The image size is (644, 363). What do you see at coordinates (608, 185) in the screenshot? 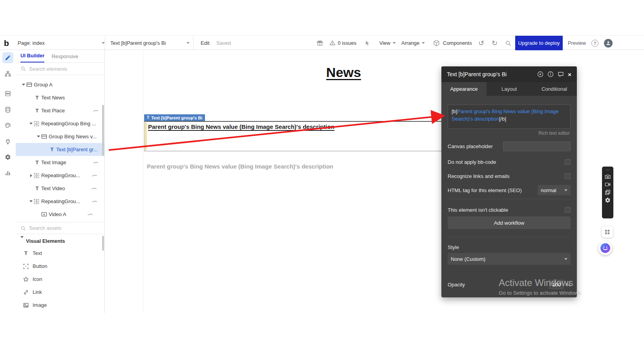
I see `video-camera-icon` at bounding box center [608, 185].